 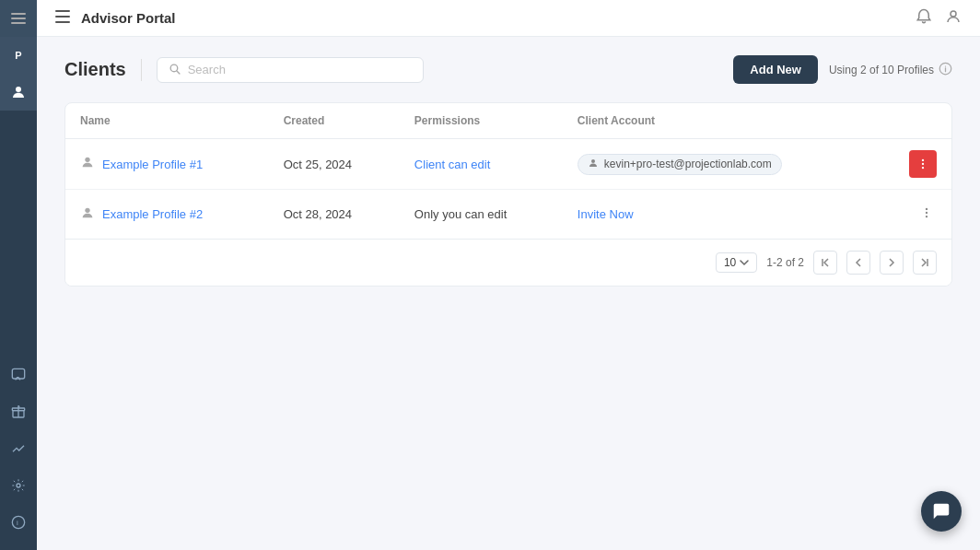 I want to click on row2-invite-link: Invite Now, so click(x=606, y=214).